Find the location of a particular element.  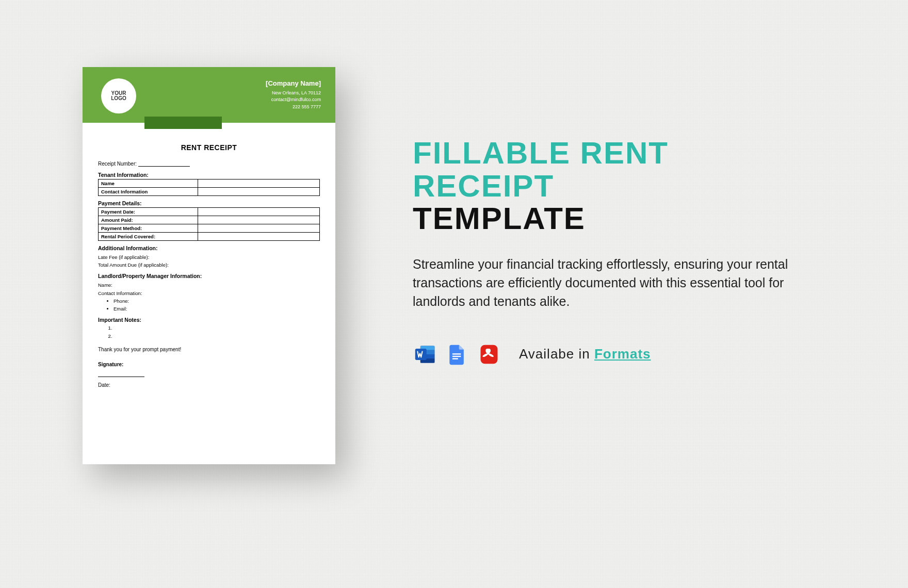

formats-text: Availabe in Formats is located at coordinates (585, 354).